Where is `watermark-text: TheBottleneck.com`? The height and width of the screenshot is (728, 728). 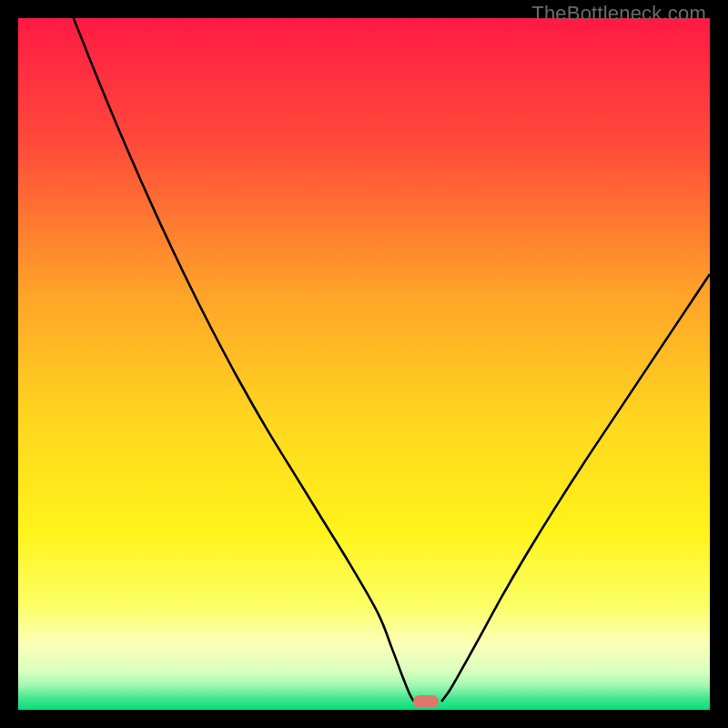 watermark-text: TheBottleneck.com is located at coordinates (619, 14).